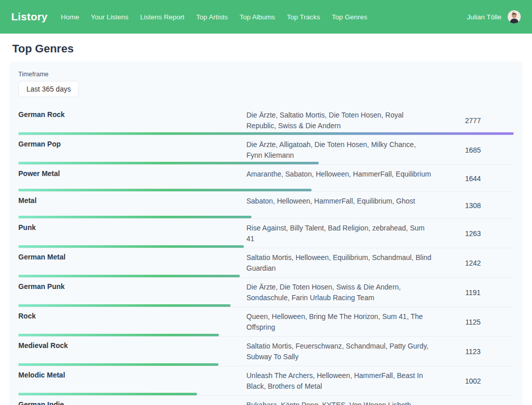 The width and height of the screenshot is (532, 405). Describe the element at coordinates (473, 322) in the screenshot. I see `genre-listen-count: 1125` at that location.